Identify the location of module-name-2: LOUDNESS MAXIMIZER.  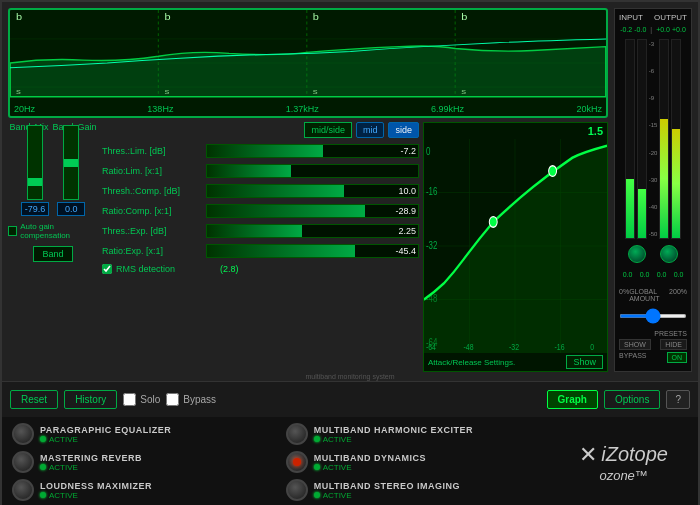
(96, 486).